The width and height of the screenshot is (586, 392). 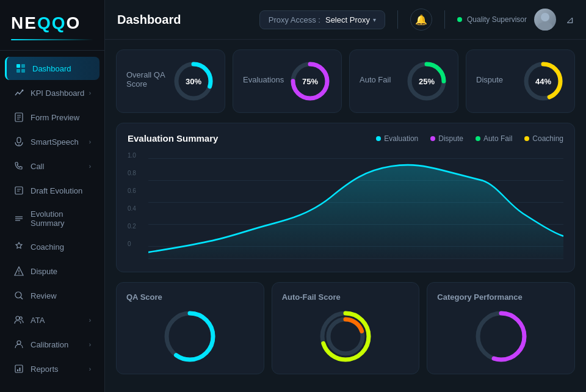 I want to click on header-user: Quality Supervisor, so click(x=492, y=20).